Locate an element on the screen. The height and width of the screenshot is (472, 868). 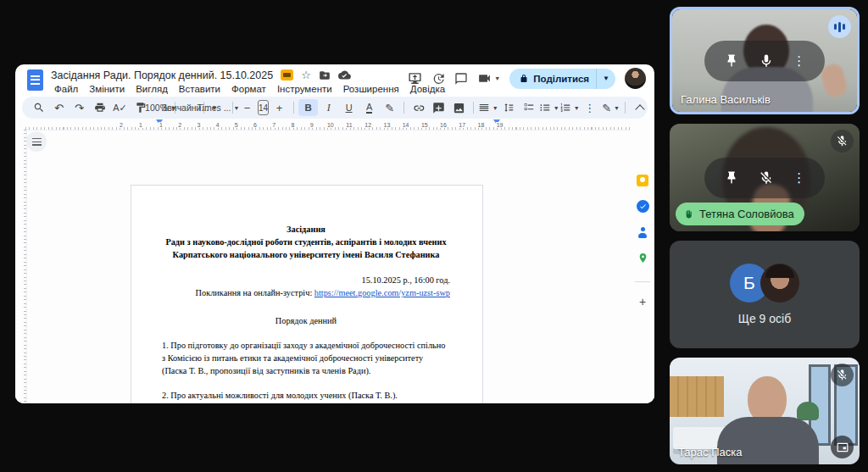
share-button: Поділитися ▼ is located at coordinates (563, 79).